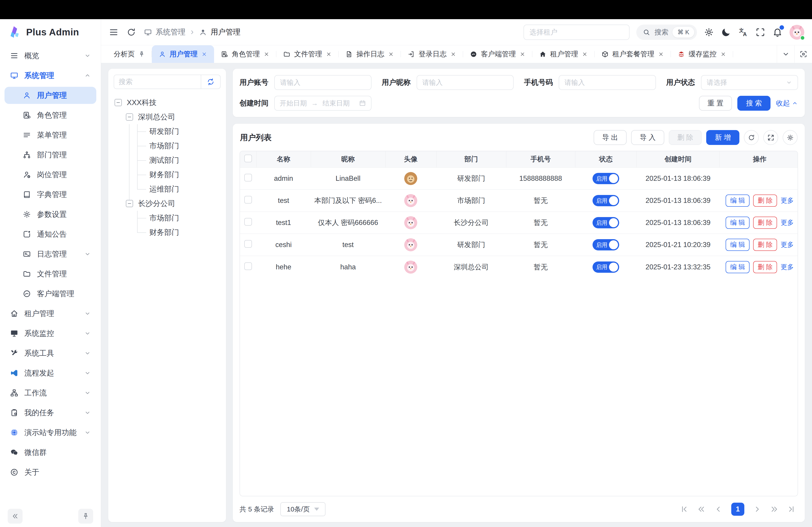  Describe the element at coordinates (50, 353) in the screenshot. I see `sidebar-item-15: 系统工具` at that location.